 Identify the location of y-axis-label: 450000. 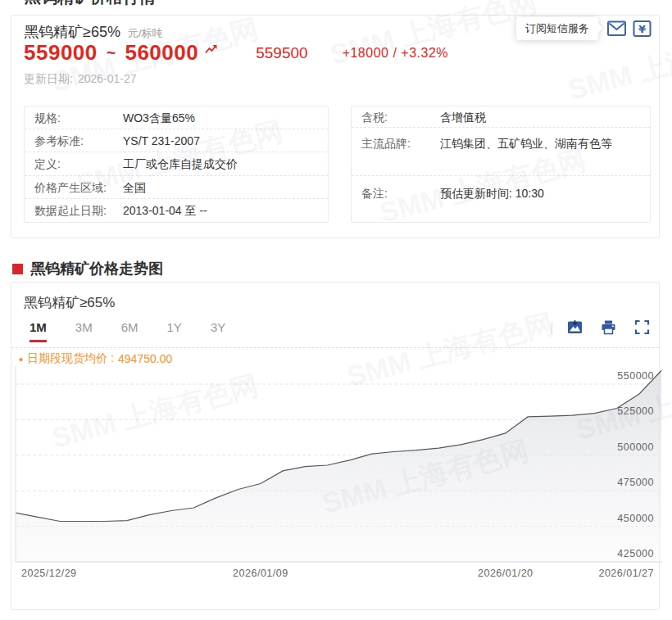
(636, 518).